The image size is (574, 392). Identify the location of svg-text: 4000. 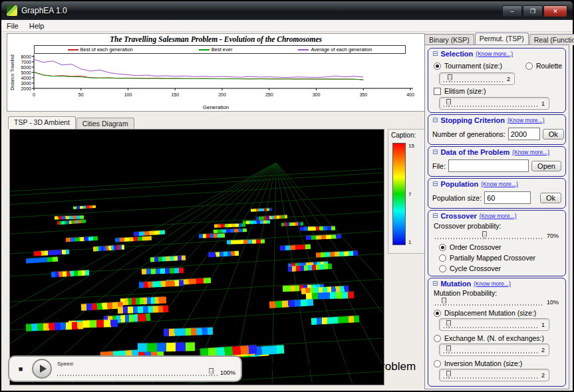
(26, 78).